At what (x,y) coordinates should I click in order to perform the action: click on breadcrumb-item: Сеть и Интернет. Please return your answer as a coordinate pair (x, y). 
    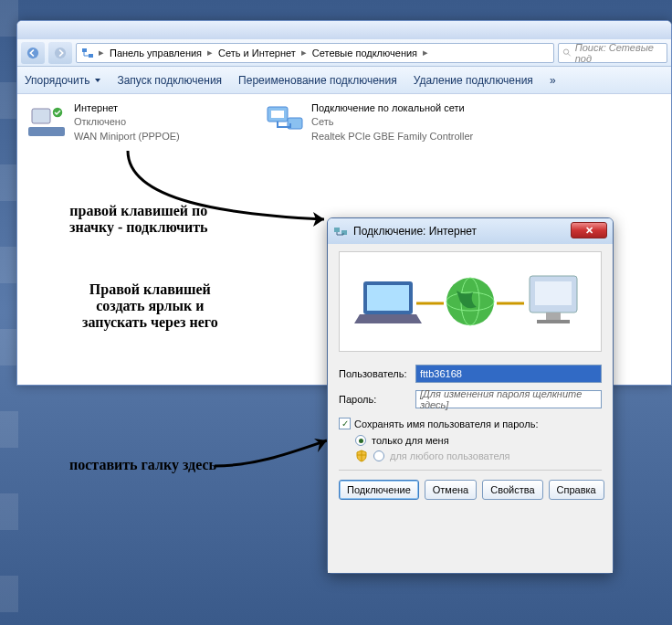
    Looking at the image, I should click on (257, 53).